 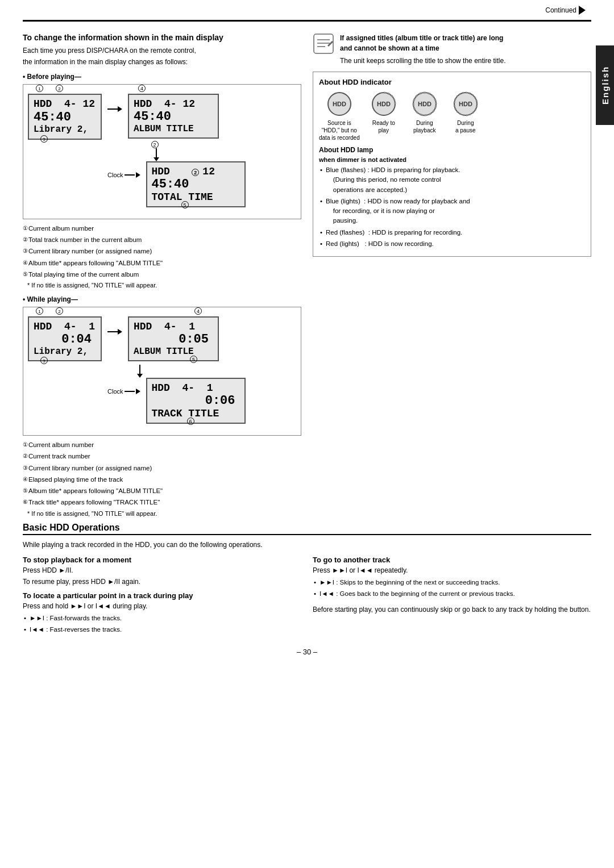 What do you see at coordinates (339, 104) in the screenshot?
I see `hdd-icon-1: HDD` at bounding box center [339, 104].